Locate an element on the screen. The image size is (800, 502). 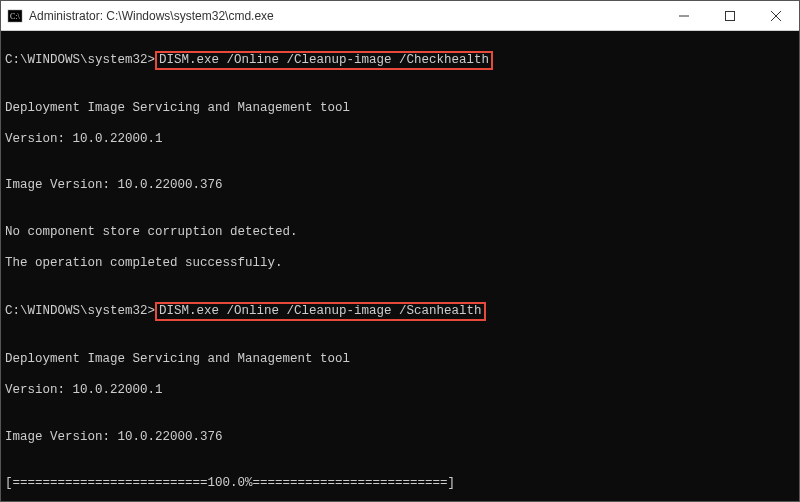
command-highlight: DISM.exe /Online /Cleanup-image /Checkhe… is located at coordinates (324, 60).